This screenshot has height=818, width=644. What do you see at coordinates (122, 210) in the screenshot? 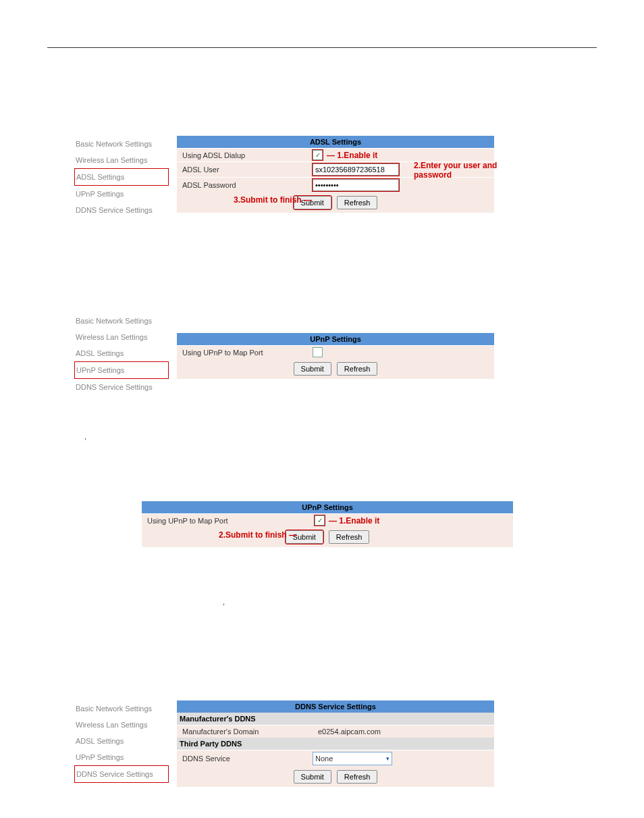
I see `nav-ddns: DDNS Service Settings` at bounding box center [122, 210].